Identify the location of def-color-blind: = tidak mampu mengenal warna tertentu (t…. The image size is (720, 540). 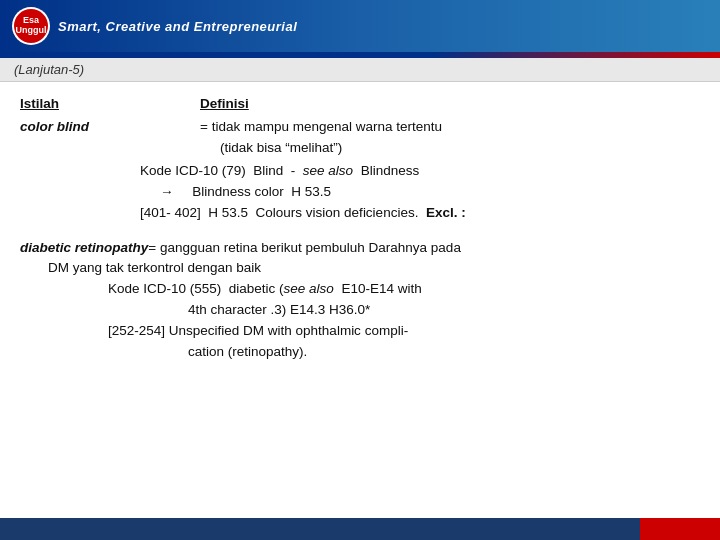
(450, 138).